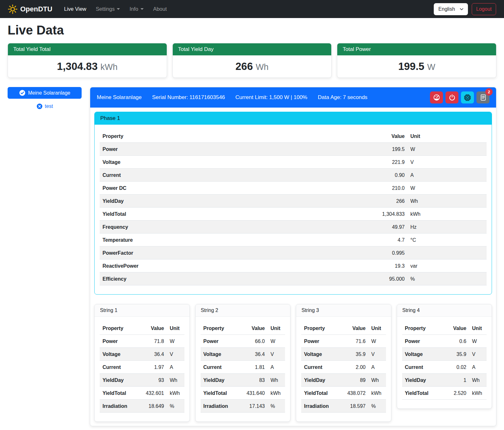 This screenshot has width=504, height=430. What do you see at coordinates (252, 367) in the screenshot?
I see `value-cell: 1.81` at bounding box center [252, 367].